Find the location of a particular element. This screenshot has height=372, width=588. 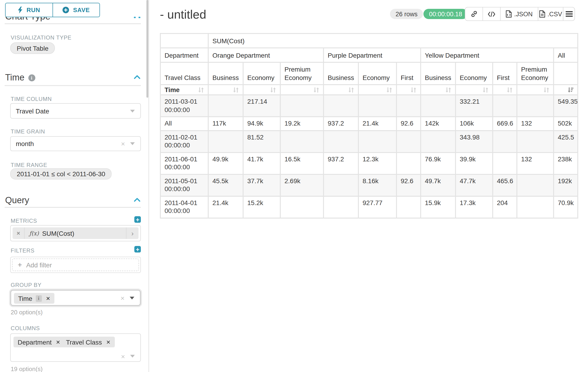

metric-header-row: SUM(Cost) is located at coordinates (369, 41).